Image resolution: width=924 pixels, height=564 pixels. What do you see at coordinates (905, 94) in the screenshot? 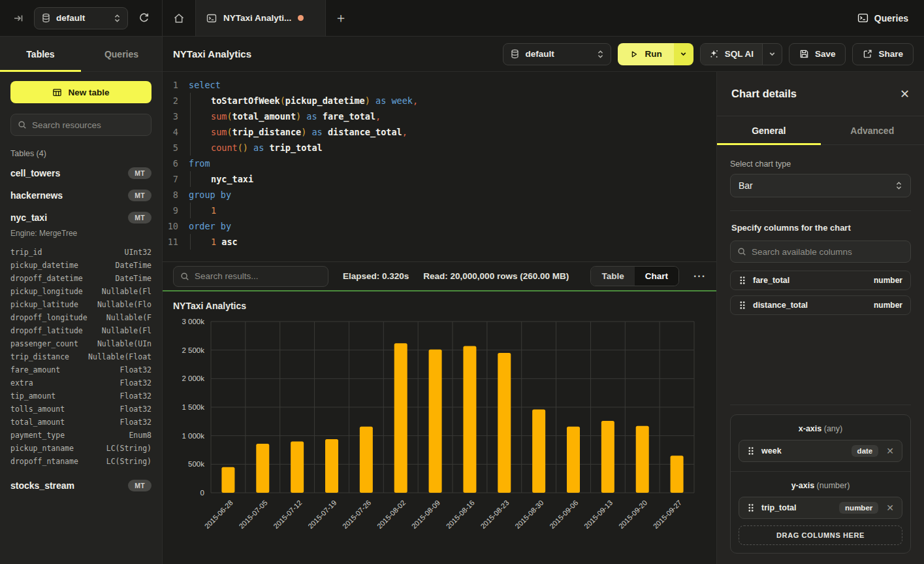
I see `close-icon: ✕` at bounding box center [905, 94].